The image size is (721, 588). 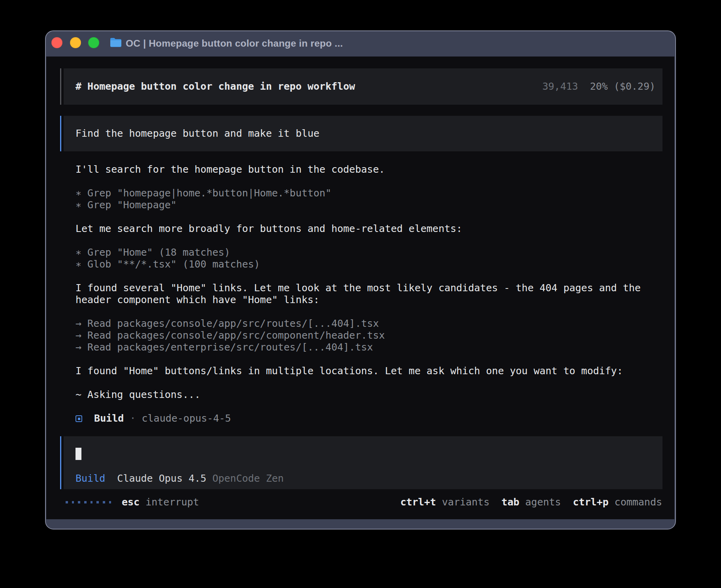 I want to click on input-meta-row: Build Claude Opus 4.5 OpenCode Zen, so click(x=179, y=479).